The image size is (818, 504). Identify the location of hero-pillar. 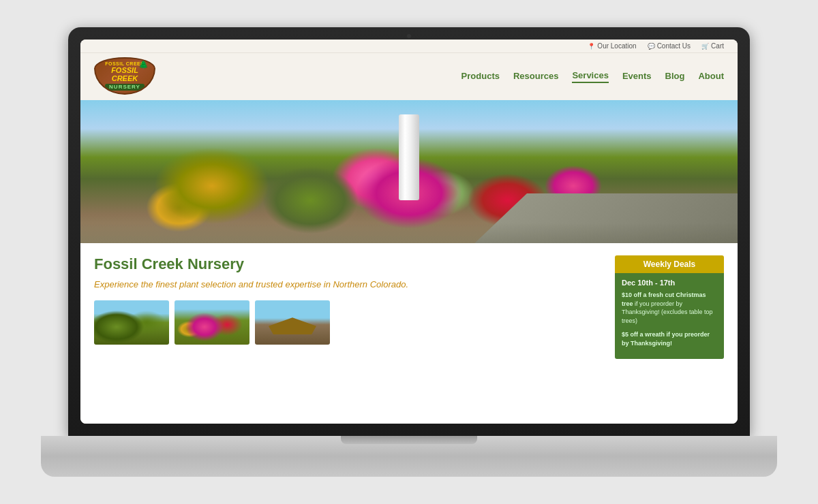
(409, 157).